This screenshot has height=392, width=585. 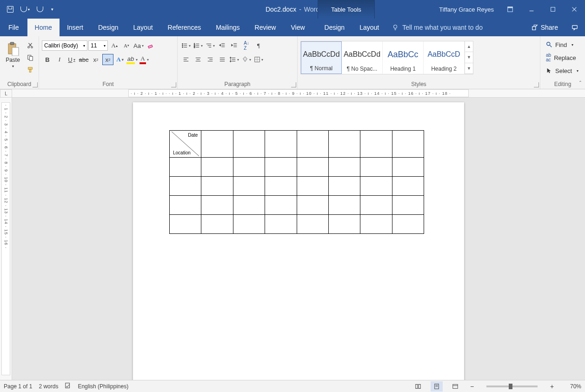 What do you see at coordinates (114, 46) in the screenshot?
I see `grow-font-button: A▴` at bounding box center [114, 46].